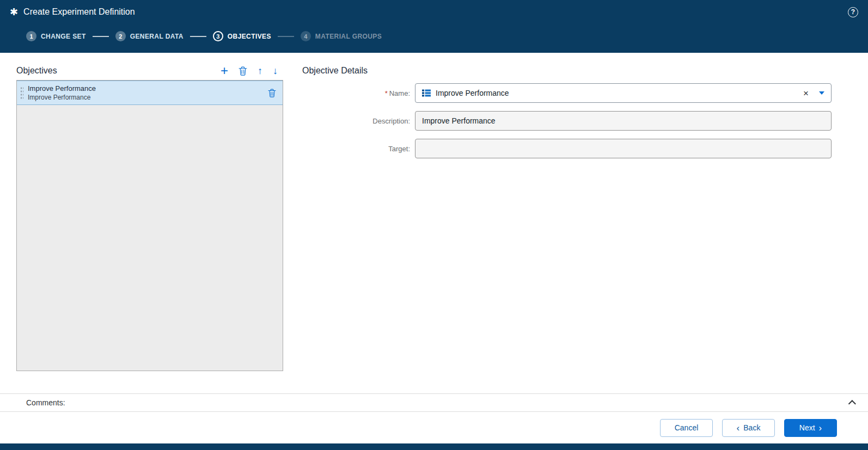  I want to click on objectives-toolbar: + ↑ ↓, so click(252, 71).